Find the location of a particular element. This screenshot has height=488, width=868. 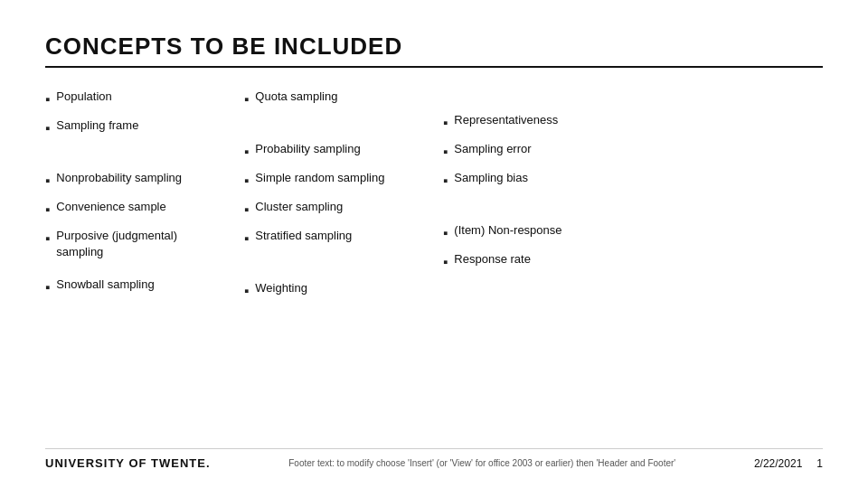

item-label: Sampling frame is located at coordinates (98, 126).